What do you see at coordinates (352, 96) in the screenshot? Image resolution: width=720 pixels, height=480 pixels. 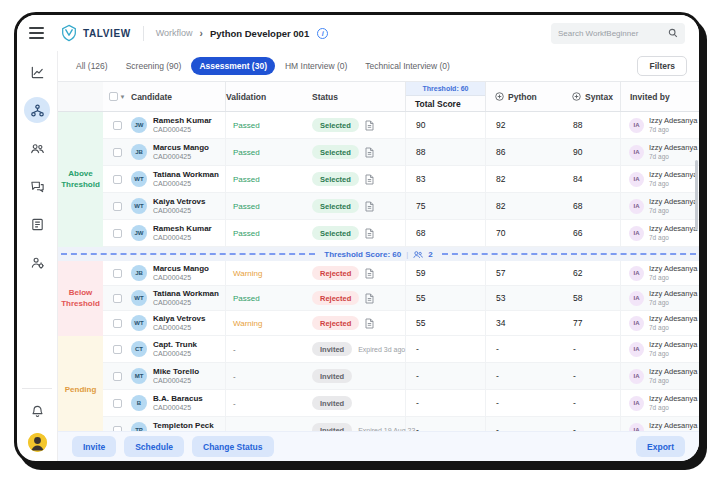 I see `column-header-status: Status` at bounding box center [352, 96].